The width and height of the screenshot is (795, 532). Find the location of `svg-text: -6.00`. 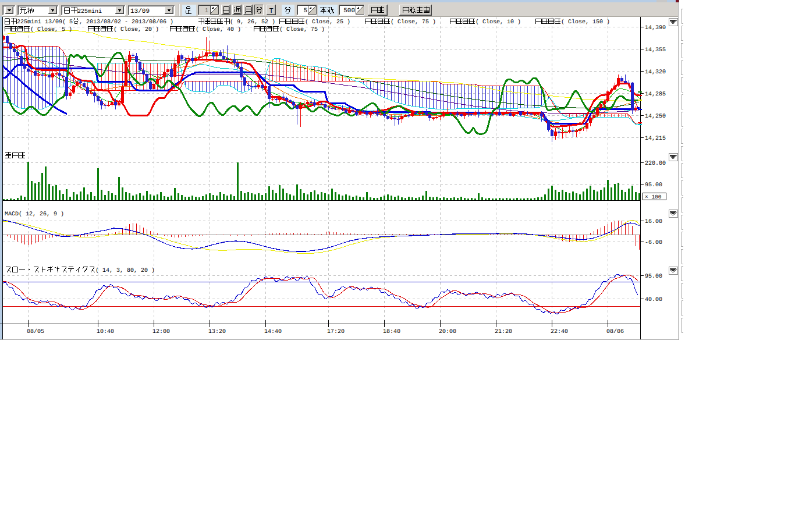

svg-text: -6.00 is located at coordinates (654, 243).